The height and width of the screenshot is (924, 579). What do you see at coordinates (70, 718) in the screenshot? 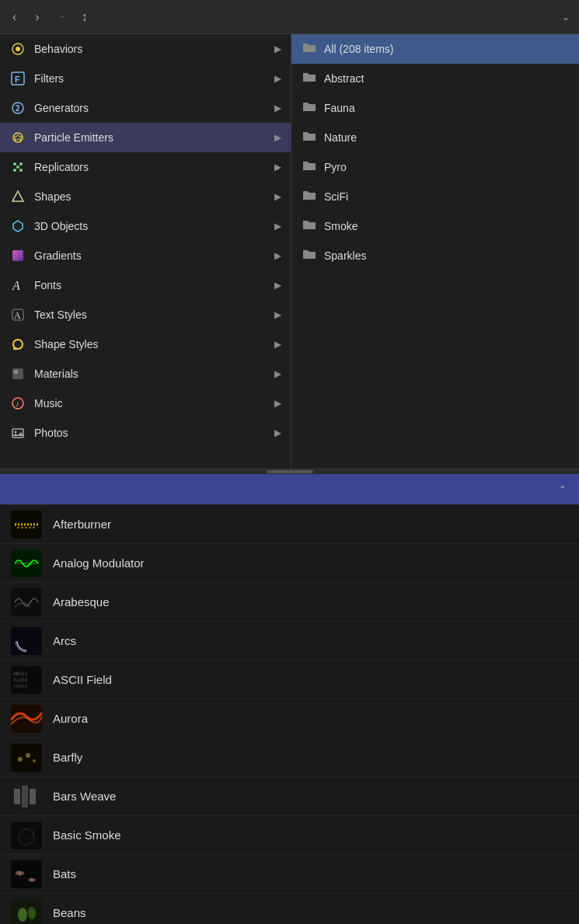
I see `list-item-label-aurora: Aurora` at bounding box center [70, 718].